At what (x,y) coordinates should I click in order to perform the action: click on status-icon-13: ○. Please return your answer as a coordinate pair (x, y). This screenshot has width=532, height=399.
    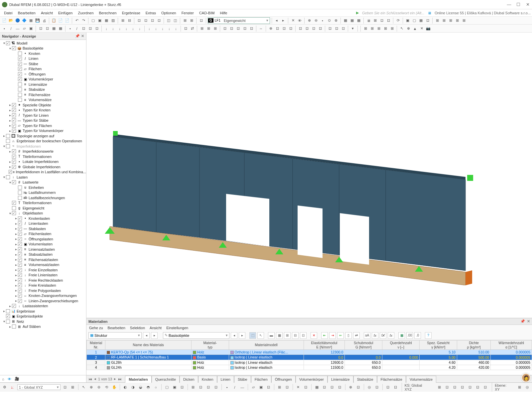
    Looking at the image, I should click on (156, 387).